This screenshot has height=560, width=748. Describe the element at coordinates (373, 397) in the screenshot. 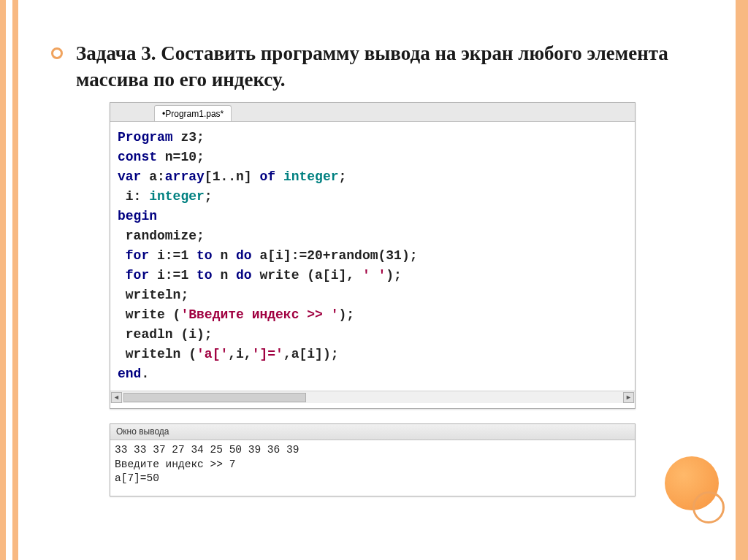

I see `horizontal-scrollbar: ◄ ►` at that location.